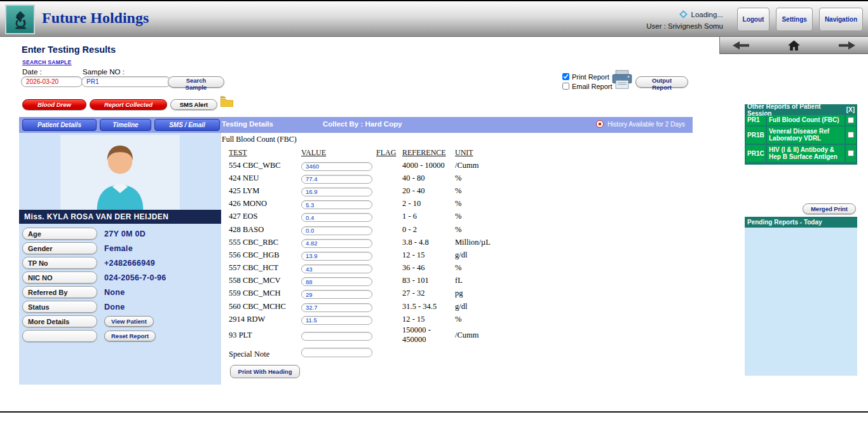 The image size is (868, 431). I want to click on patient-field-label: Age, so click(60, 234).